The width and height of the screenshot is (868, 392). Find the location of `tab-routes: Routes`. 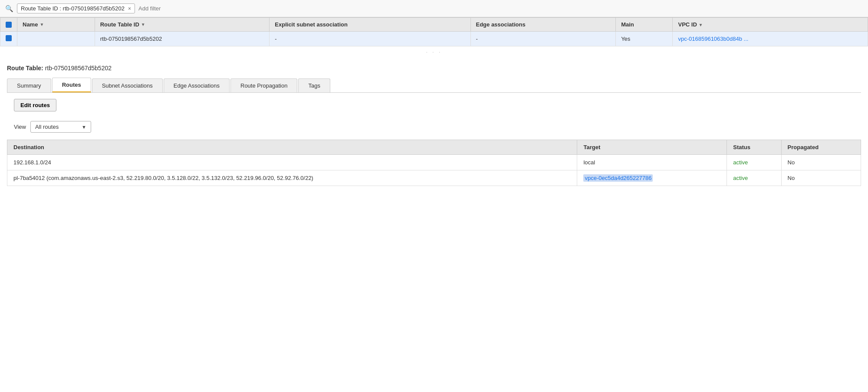

tab-routes: Routes is located at coordinates (72, 85).